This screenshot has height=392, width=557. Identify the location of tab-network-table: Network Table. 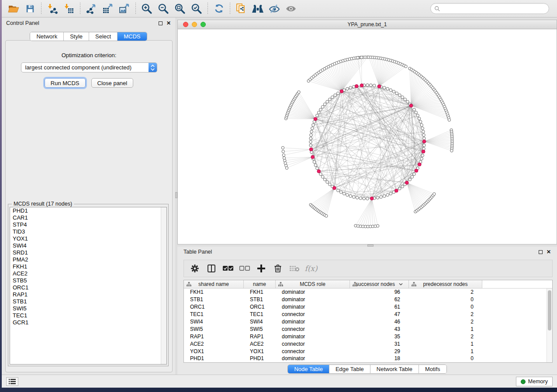
(395, 369).